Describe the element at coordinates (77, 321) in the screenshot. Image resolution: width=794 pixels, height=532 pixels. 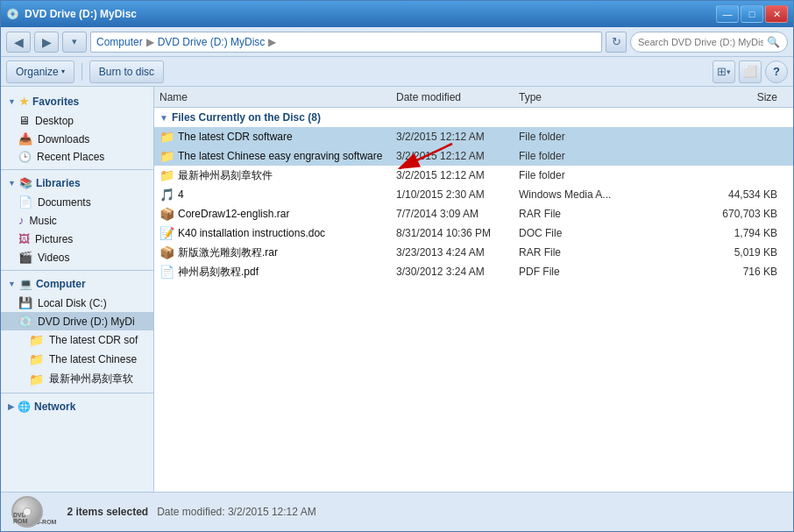
I see `sidebar-item-dvd-drive: 💿 DVD Drive (D:) MyDi` at that location.